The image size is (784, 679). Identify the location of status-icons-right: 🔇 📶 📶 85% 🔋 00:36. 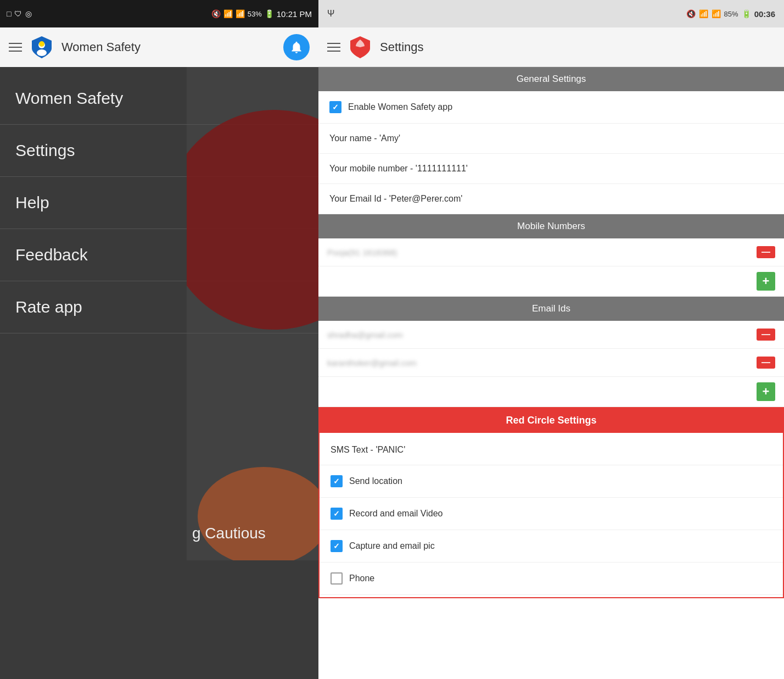
(731, 14).